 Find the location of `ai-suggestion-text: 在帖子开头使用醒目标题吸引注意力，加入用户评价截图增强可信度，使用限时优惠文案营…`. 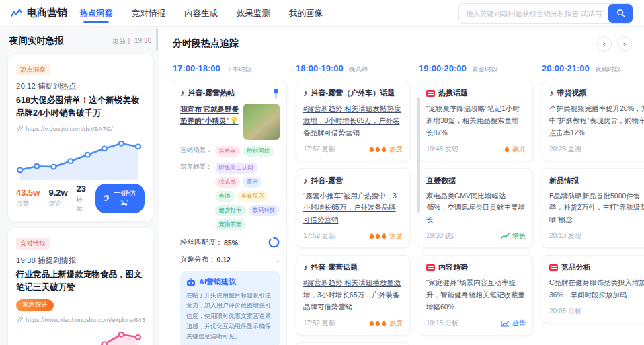

ai-suggestion-text: 在帖子开头使用醒目标题吸引注意力，加入用户评价截图增强可信度，使用限时优惠文案营… is located at coordinates (230, 316).